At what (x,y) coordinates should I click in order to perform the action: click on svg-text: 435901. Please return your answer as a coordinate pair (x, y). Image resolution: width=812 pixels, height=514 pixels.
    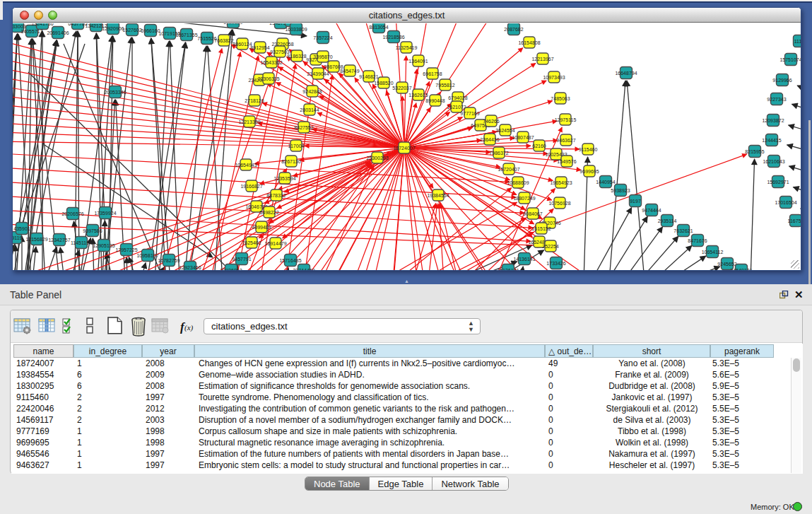
    Looking at the image, I should click on (21, 229).